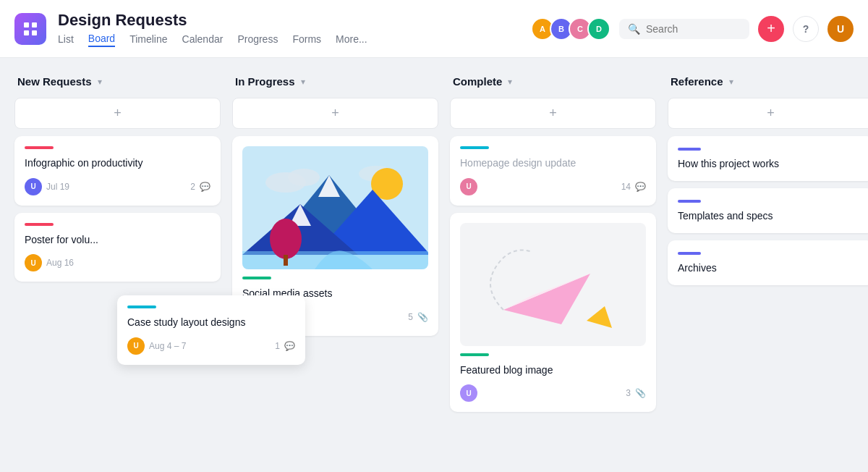  What do you see at coordinates (336, 81) in the screenshot?
I see `column-header-in-progress: In Progress ▾` at bounding box center [336, 81].